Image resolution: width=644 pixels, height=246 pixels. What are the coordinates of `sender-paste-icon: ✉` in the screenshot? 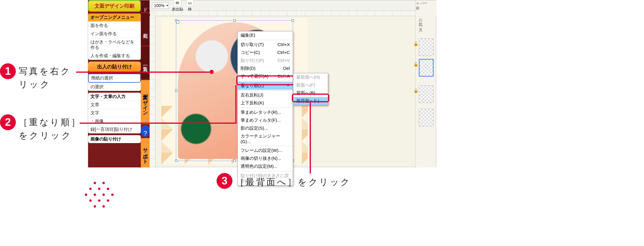 It's located at (177, 4).